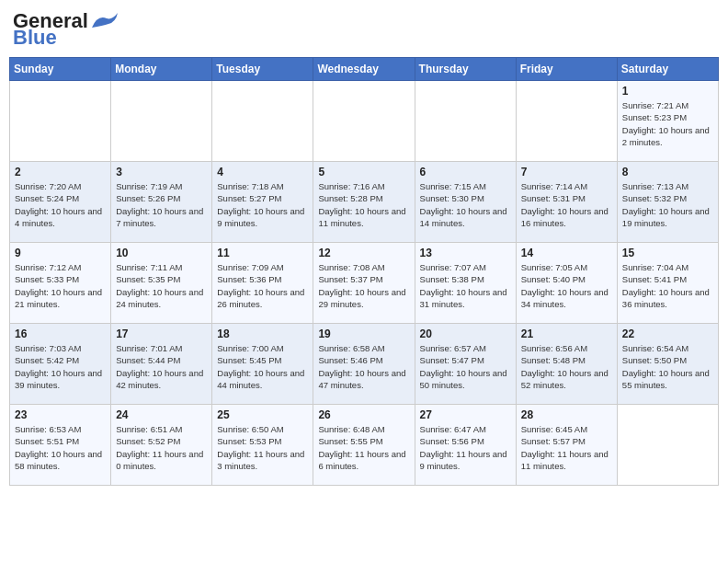 The width and height of the screenshot is (728, 563). Describe the element at coordinates (61, 253) in the screenshot. I see `day-number: 9` at that location.